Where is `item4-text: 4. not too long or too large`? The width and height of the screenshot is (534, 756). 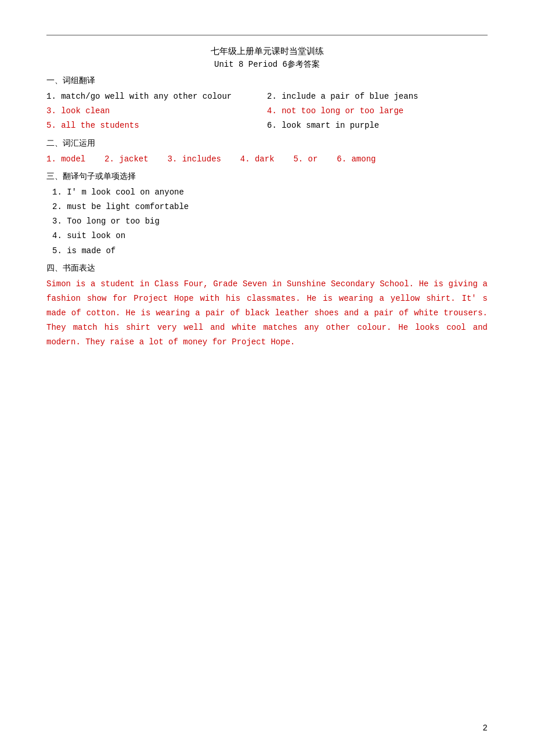 item4-text: 4. not too long or too large is located at coordinates (377, 111).